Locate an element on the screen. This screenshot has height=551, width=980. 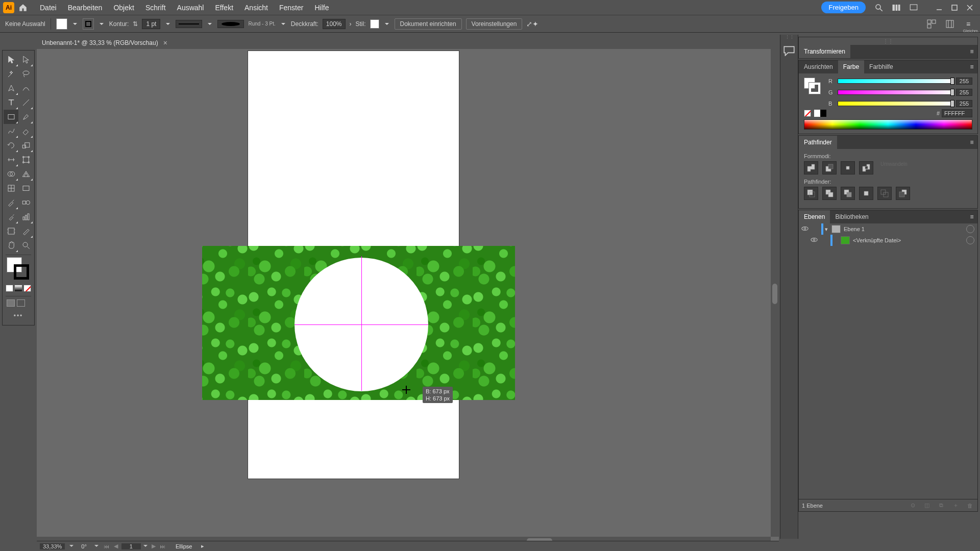
brush-profile-preview is located at coordinates (231, 24).